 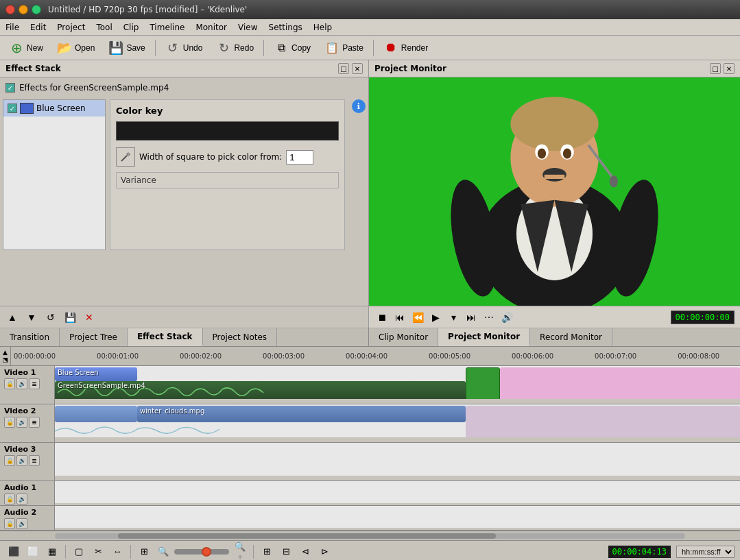 I want to click on effect-delete-button: ✕, so click(x=89, y=317).